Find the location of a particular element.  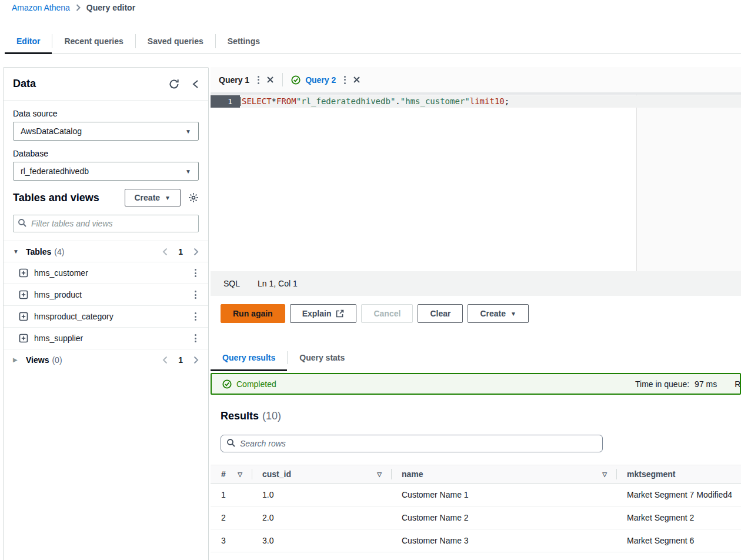

refresh-icon is located at coordinates (174, 84).